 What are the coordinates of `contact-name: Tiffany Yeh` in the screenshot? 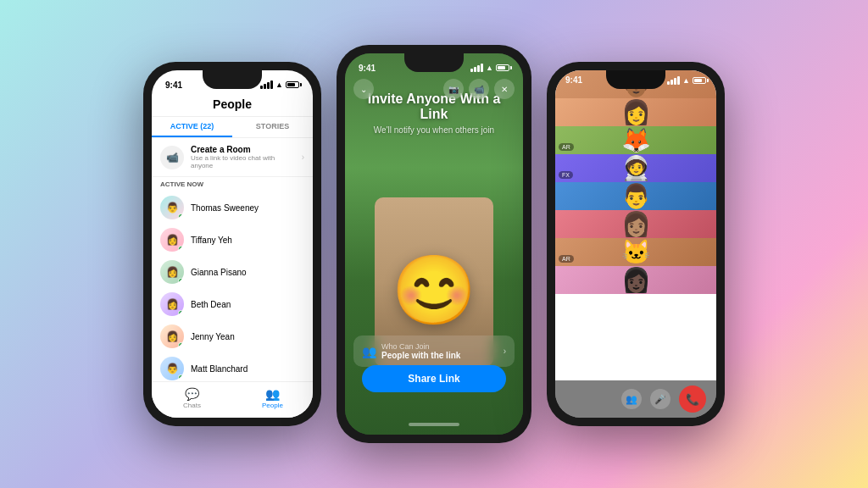 It's located at (212, 241).